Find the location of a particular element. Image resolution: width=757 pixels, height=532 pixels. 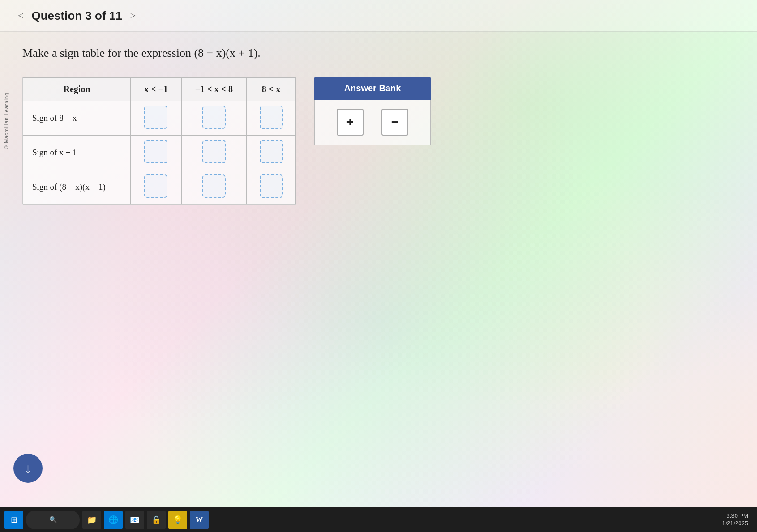

sign-table: Region x < −1 −1 < x < 8 8 < x Sign of 8… is located at coordinates (159, 141).